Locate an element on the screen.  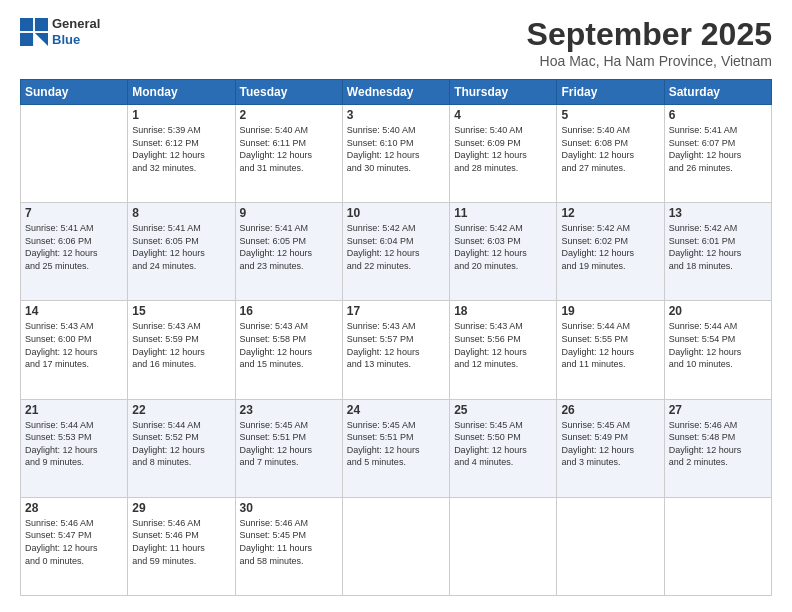
day-info: Sunrise: 5:42 AM Sunset: 6:04 PM Dayligh… is located at coordinates (396, 247).